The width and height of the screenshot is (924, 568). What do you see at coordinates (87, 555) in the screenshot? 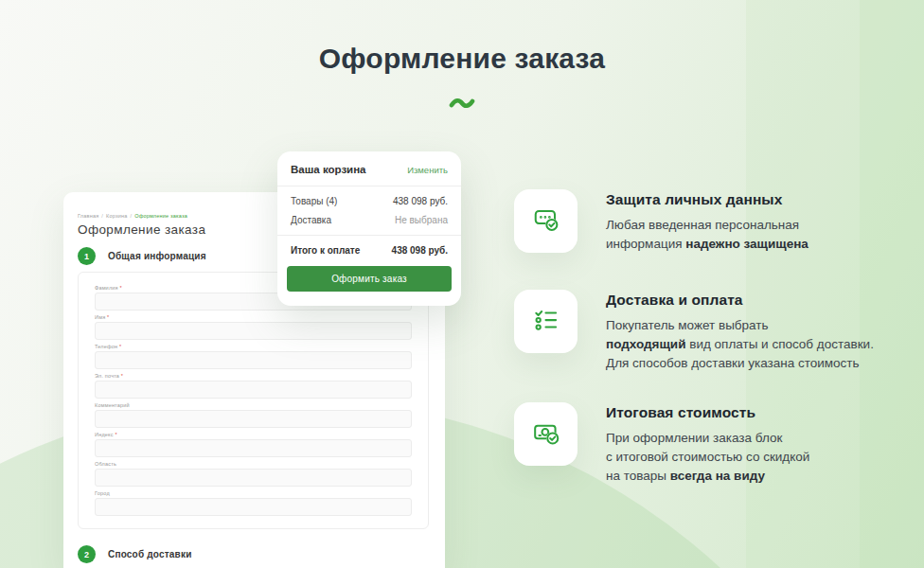
I see `step-number-badge: 2` at bounding box center [87, 555].